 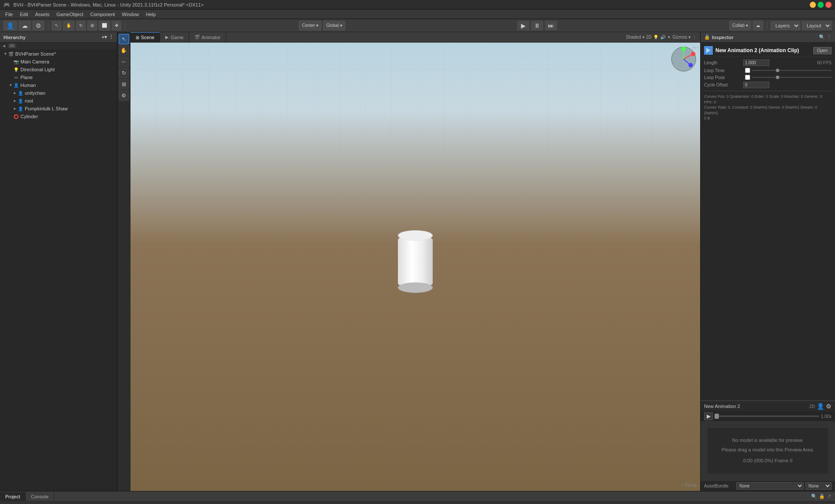 I want to click on inspector-search-icon: 🔍, so click(x=822, y=37).